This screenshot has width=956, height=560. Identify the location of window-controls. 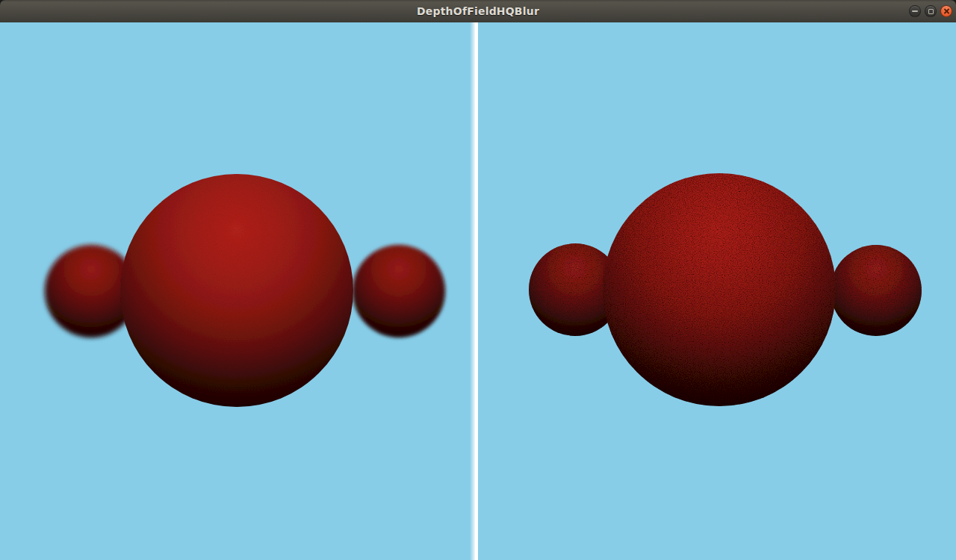
(931, 11).